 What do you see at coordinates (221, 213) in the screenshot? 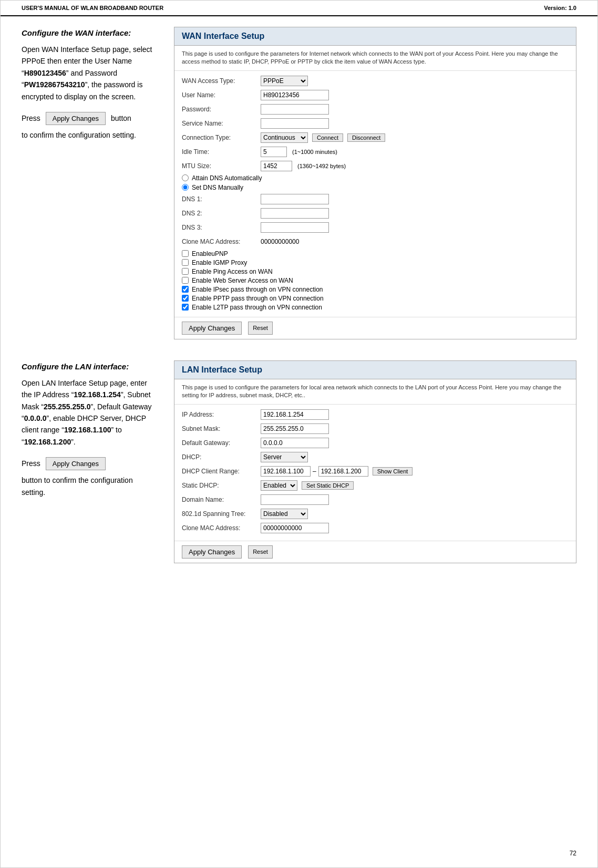
I see `wan-dns2-label: DNS 2:` at bounding box center [221, 213].